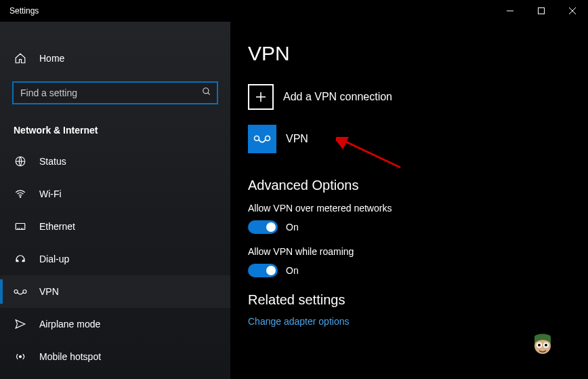  Describe the element at coordinates (115, 259) in the screenshot. I see `sidebar-item-dialup: Dial-up` at that location.